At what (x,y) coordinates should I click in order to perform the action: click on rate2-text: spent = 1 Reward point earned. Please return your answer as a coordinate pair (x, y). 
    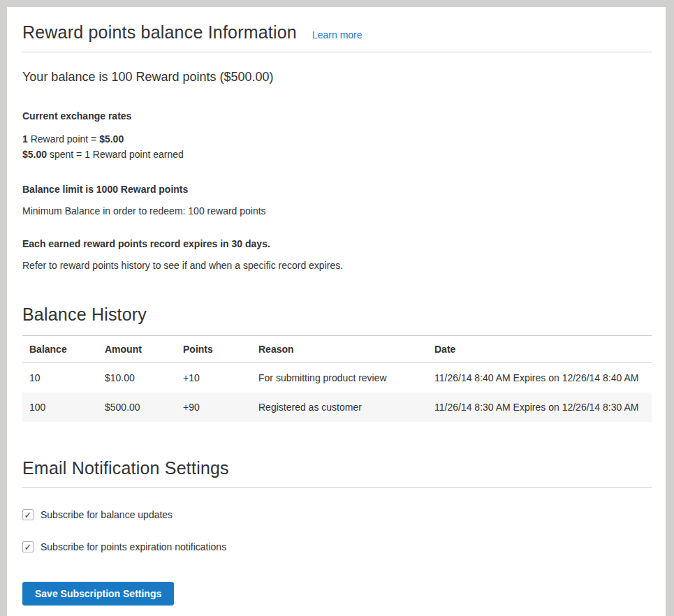
    Looking at the image, I should click on (115, 154).